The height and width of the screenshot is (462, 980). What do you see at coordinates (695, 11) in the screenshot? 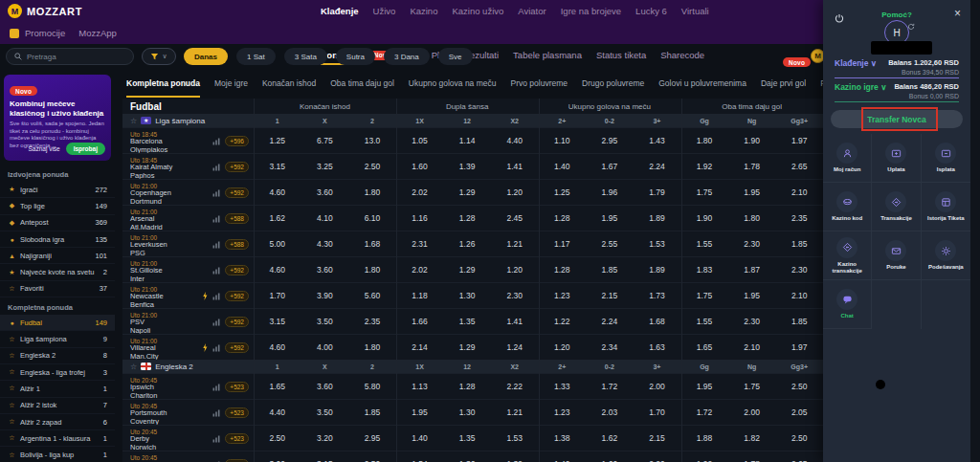
I see `nav-virtuali: Virtuali` at bounding box center [695, 11].